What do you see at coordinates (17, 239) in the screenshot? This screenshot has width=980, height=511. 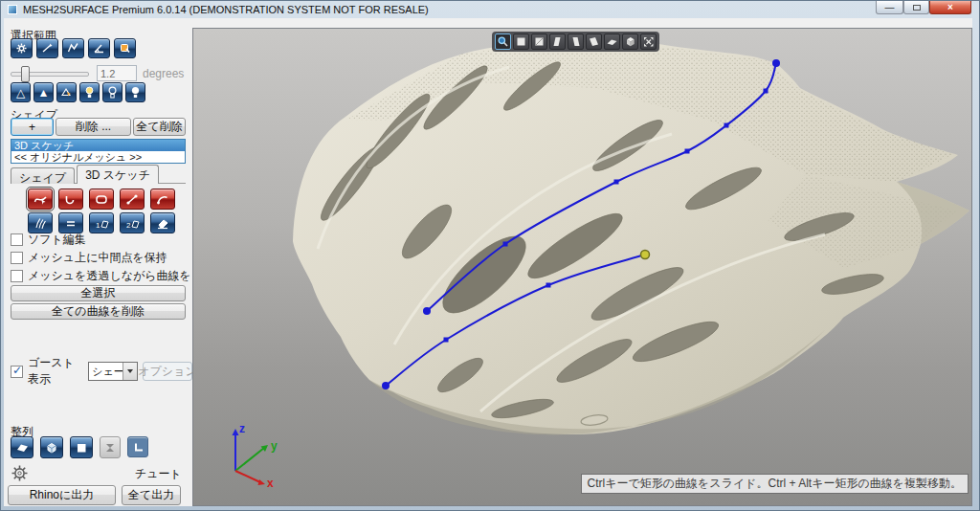 I see `soft-edit-checkbox` at bounding box center [17, 239].